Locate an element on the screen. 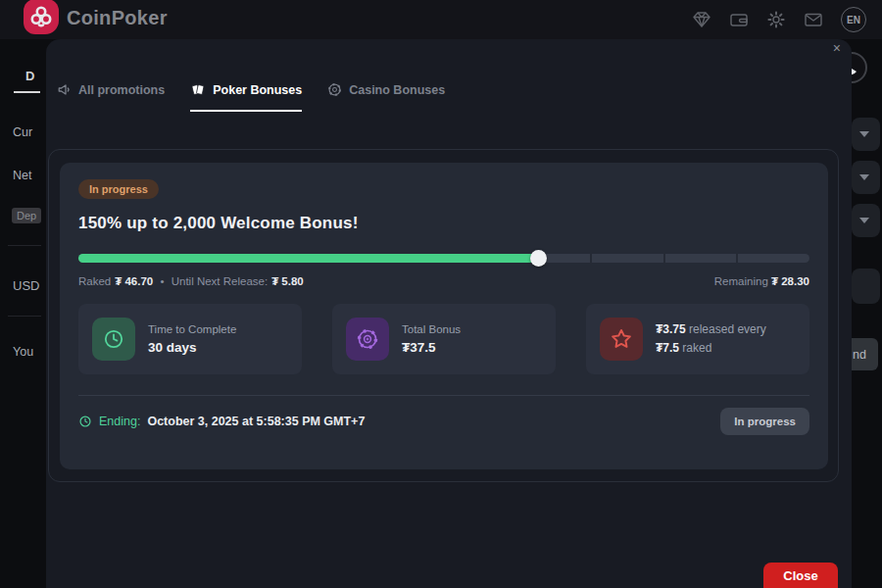 This screenshot has width=882, height=588. tab-poker-bonuses: Poker Bonuses is located at coordinates (246, 97).